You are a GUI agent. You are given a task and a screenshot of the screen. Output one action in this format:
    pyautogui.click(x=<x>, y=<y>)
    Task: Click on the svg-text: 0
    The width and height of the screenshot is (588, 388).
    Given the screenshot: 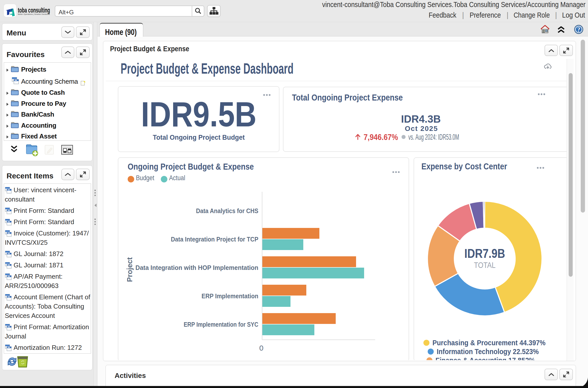 What is the action you would take?
    pyautogui.click(x=261, y=348)
    